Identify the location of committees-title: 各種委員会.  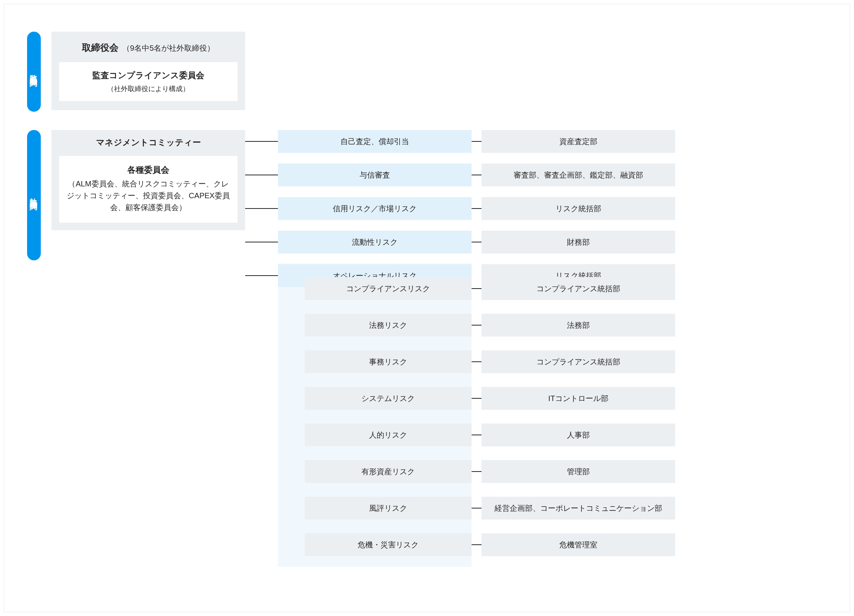
(148, 170).